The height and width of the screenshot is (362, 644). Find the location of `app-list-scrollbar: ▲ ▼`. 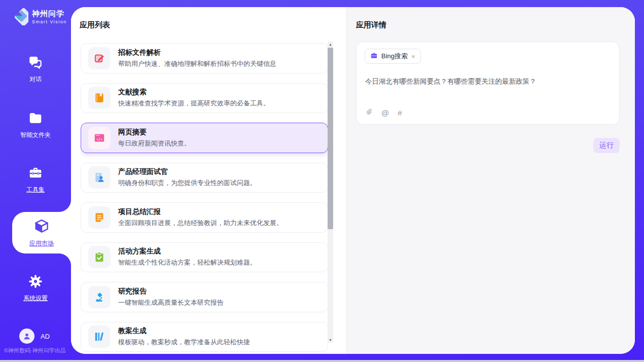

app-list-scrollbar: ▲ ▼ is located at coordinates (331, 192).